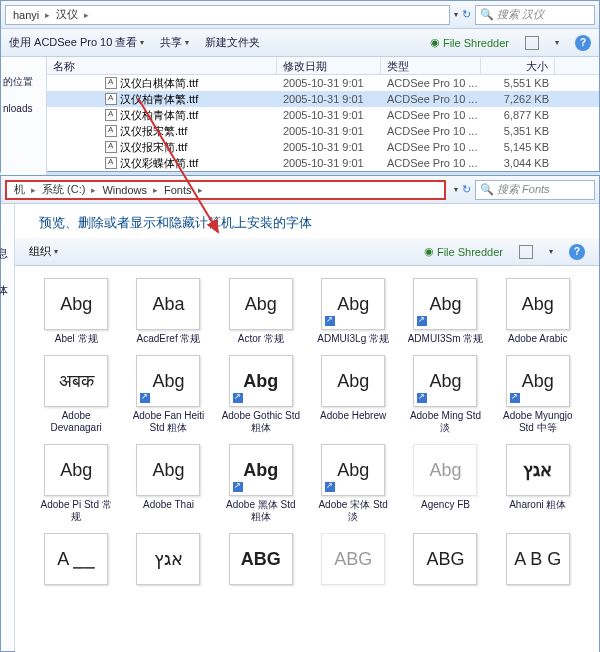 Image resolution: width=600 pixels, height=652 pixels. I want to click on crumb: 系统 (C:), so click(64, 190).